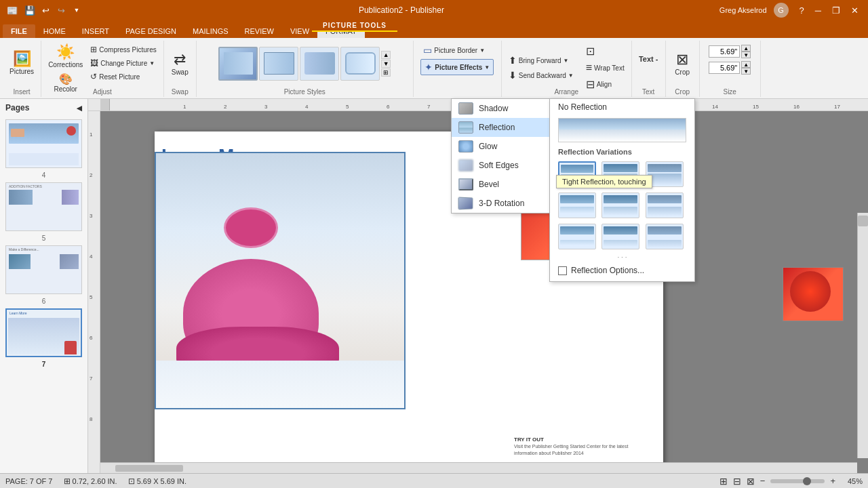  Describe the element at coordinates (737, 481) in the screenshot. I see `view-single-icon: ⊟` at that location.